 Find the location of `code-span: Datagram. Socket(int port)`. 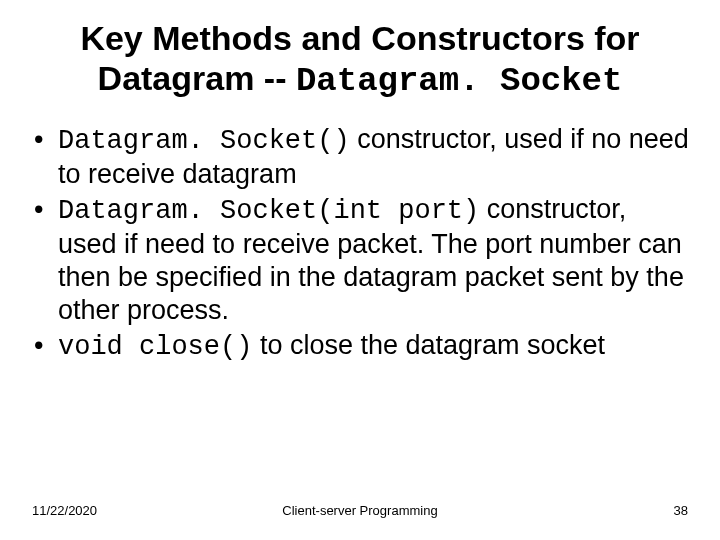

code-span: Datagram. Socket(int port) is located at coordinates (268, 211).